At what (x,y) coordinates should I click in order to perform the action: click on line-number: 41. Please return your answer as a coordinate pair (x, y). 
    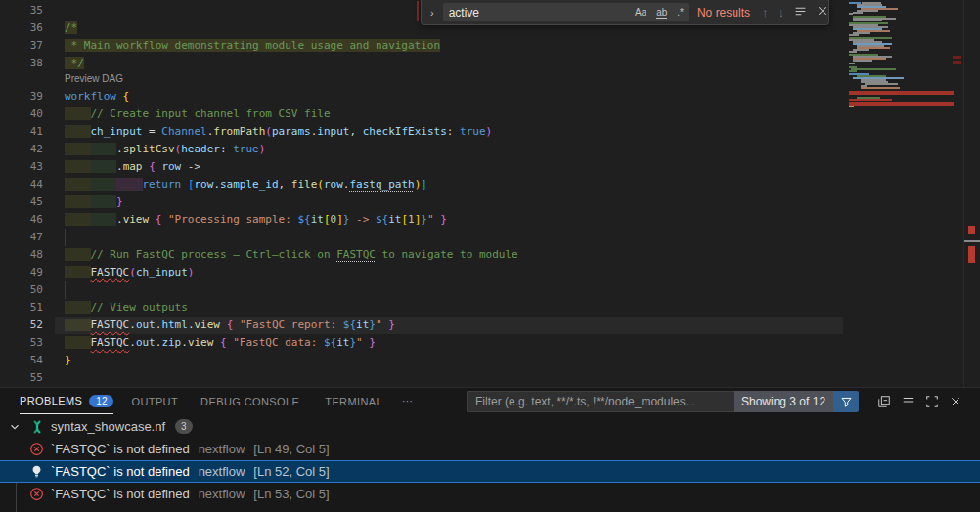
    Looking at the image, I should click on (22, 132).